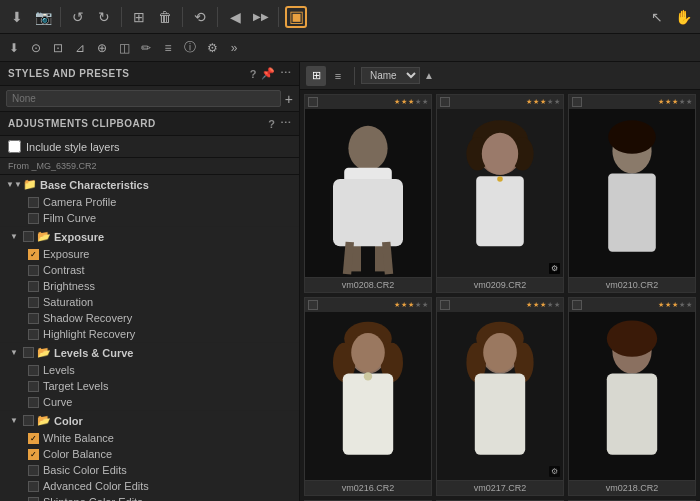 The image size is (700, 501). What do you see at coordinates (34, 386) in the screenshot?
I see `target-levels-checkbox` at bounding box center [34, 386].